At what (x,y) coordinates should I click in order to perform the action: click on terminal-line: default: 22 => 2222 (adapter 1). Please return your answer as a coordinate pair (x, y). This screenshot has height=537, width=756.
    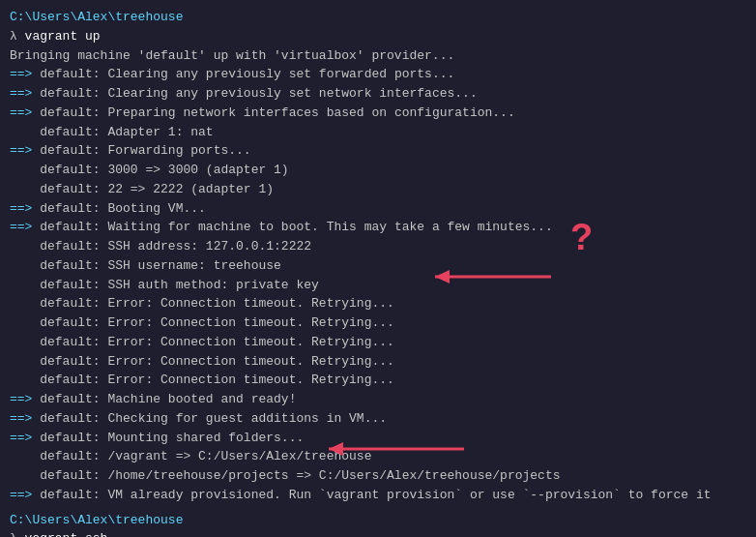
    Looking at the image, I should click on (378, 190).